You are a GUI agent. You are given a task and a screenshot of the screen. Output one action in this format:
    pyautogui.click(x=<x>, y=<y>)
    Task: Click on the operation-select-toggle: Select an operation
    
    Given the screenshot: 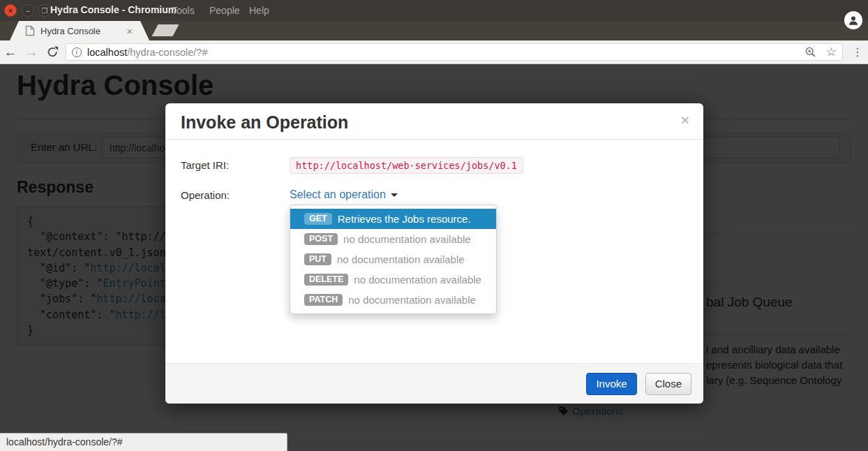 What is the action you would take?
    pyautogui.click(x=343, y=195)
    